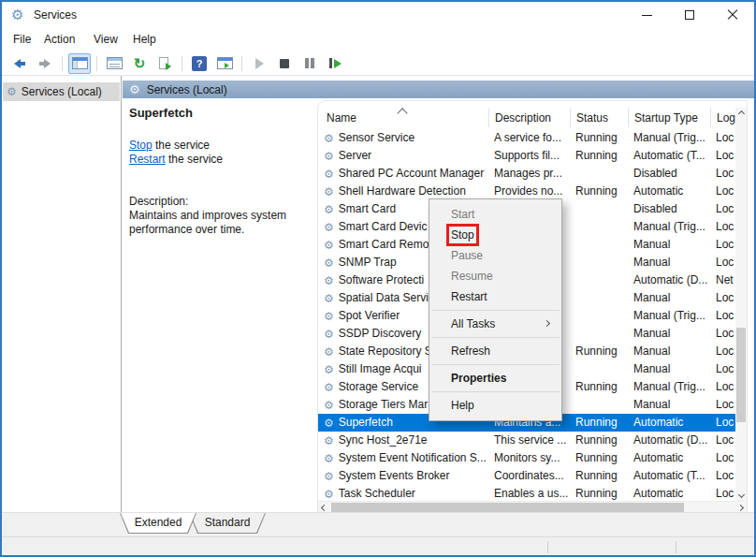 This screenshot has width=756, height=557. What do you see at coordinates (670, 191) in the screenshot?
I see `service-startup-cell: Automatic` at bounding box center [670, 191].